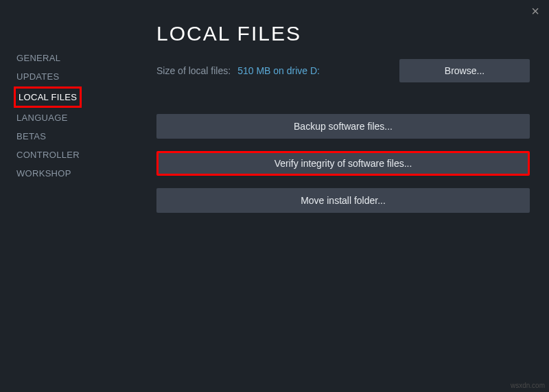 The width and height of the screenshot is (549, 392). Describe the element at coordinates (343, 163) in the screenshot. I see `verify-integrity-button: Verify integrity of software files...` at that location.